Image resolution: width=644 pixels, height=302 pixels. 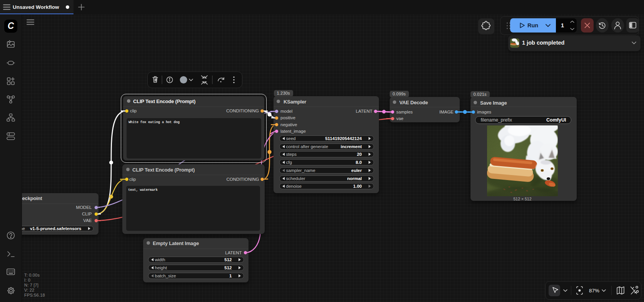 What do you see at coordinates (562, 25) in the screenshot?
I see `svg-text: 1` at bounding box center [562, 25].